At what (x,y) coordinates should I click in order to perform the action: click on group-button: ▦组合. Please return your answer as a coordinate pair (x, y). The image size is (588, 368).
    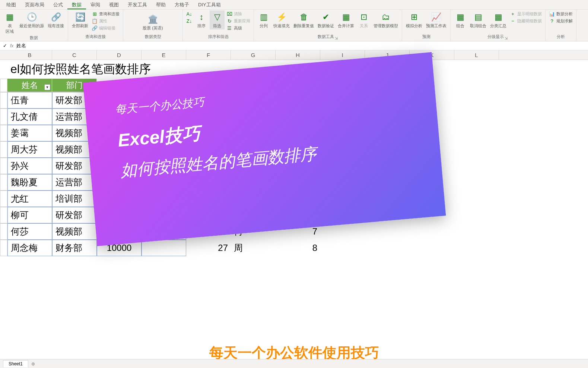
    Looking at the image, I should click on (460, 20).